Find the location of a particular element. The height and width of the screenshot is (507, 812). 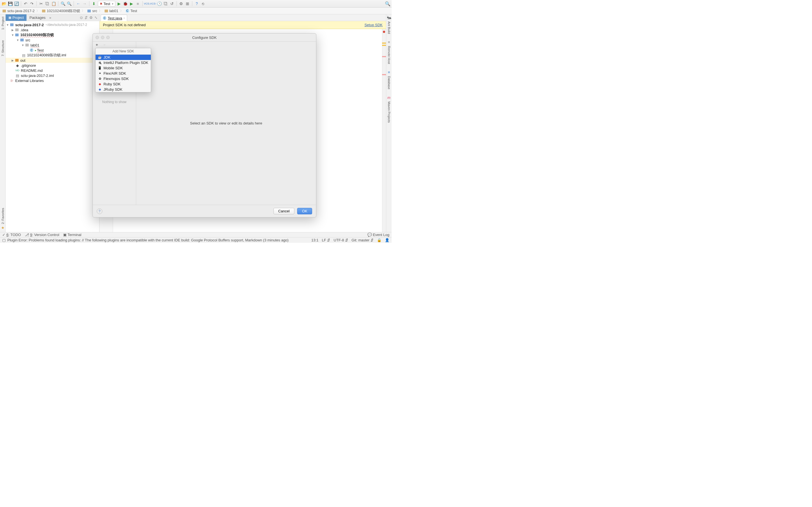

tree-node-test: C ▸ Test is located at coordinates (52, 50).